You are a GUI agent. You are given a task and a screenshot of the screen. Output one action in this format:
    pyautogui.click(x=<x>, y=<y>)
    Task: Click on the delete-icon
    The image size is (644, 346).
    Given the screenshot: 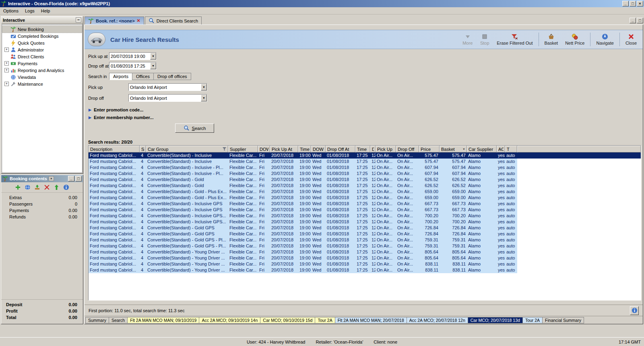 What is the action you would take?
    pyautogui.click(x=47, y=187)
    